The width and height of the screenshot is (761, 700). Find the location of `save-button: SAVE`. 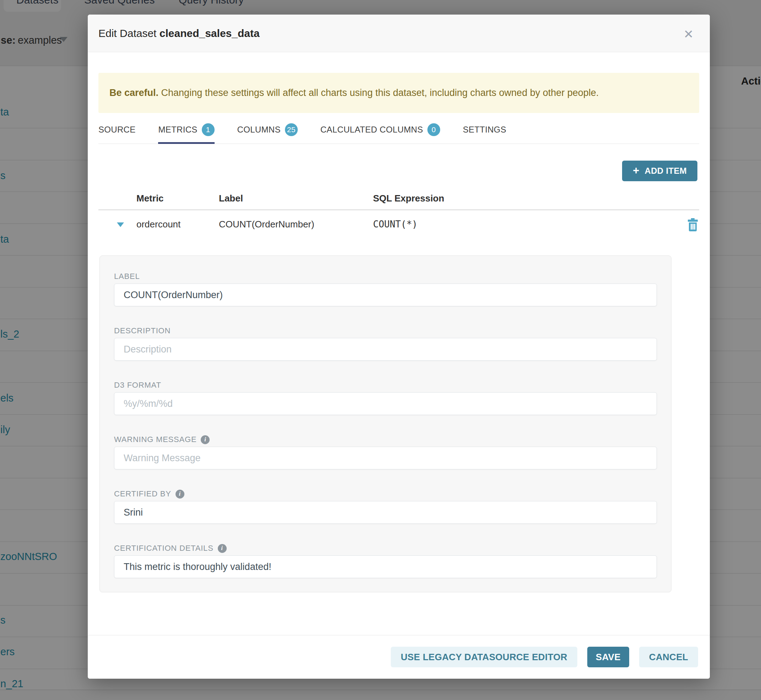

save-button: SAVE is located at coordinates (608, 657).